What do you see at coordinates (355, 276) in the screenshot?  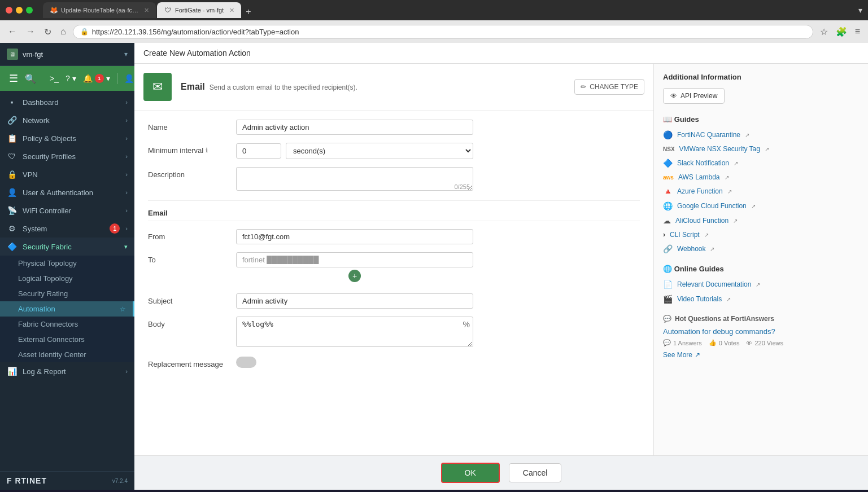 I see `add-to-button: +` at bounding box center [355, 276].